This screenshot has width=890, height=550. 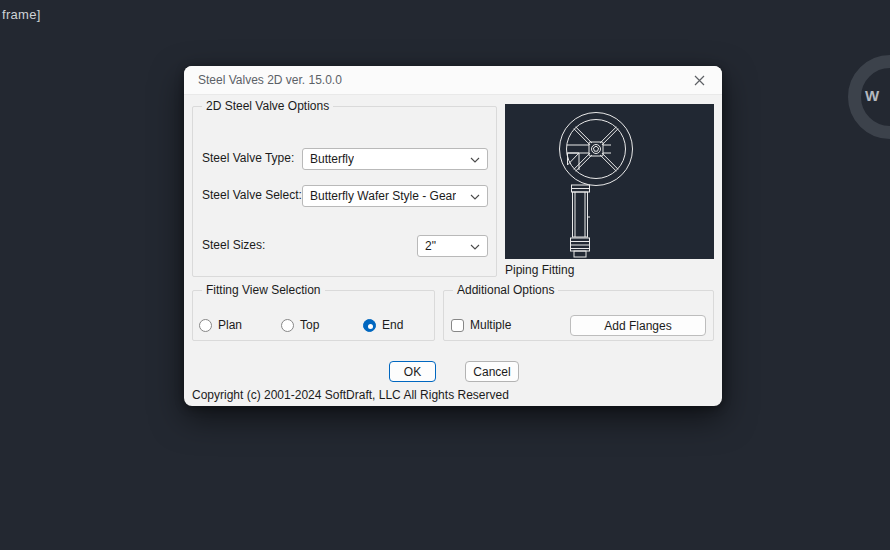 What do you see at coordinates (230, 325) in the screenshot?
I see `radio-label: Plan` at bounding box center [230, 325].